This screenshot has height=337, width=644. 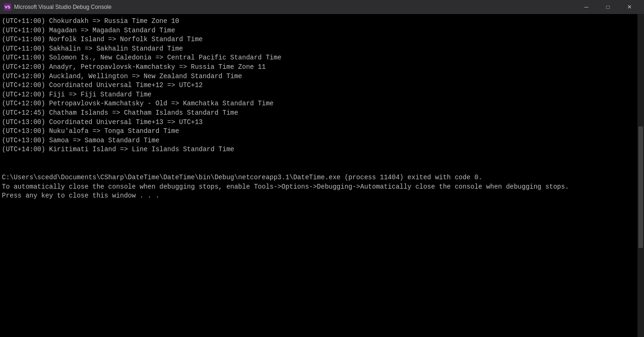 I want to click on console-line: (UTC+13:00) Nuku'alofa => Tonga Standard…, so click(x=319, y=132).